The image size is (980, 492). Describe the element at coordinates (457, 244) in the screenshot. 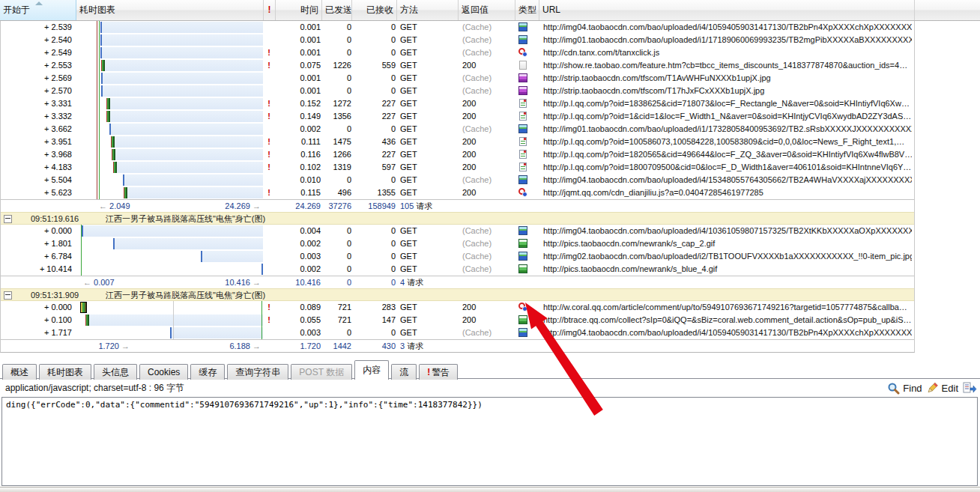

I see `request-row: + 1.8010.00200GET(Cache)http://pics.taob…` at that location.